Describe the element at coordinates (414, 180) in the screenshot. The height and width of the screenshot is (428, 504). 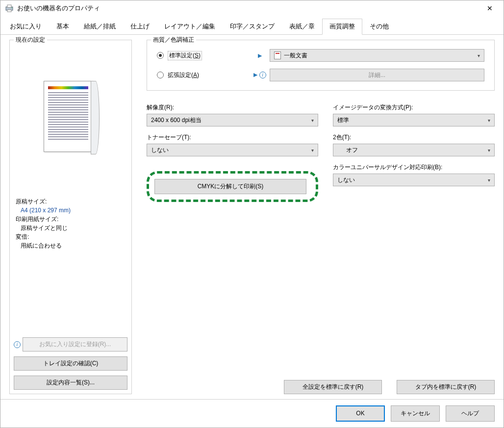
I see `cud-select: しない▾` at that location.